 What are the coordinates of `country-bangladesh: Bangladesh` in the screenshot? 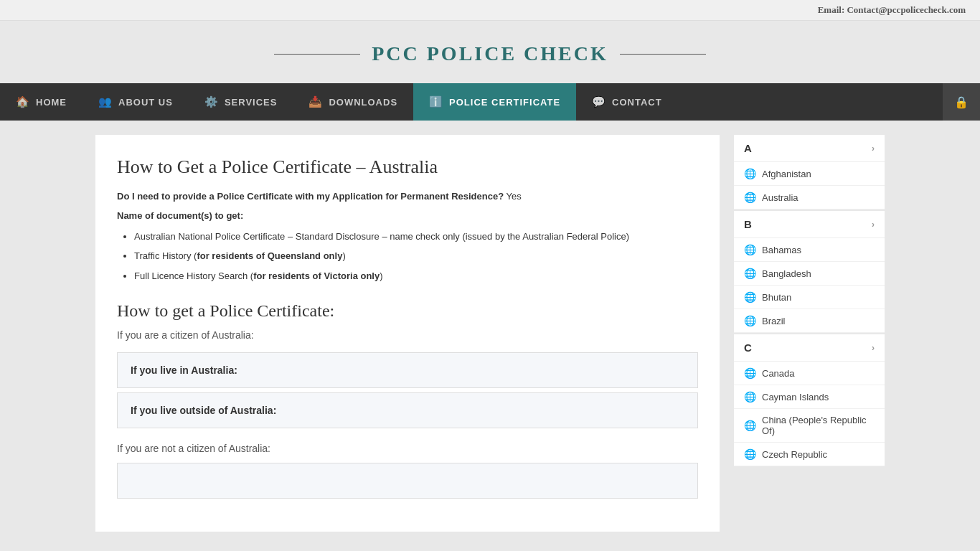 It's located at (786, 274).